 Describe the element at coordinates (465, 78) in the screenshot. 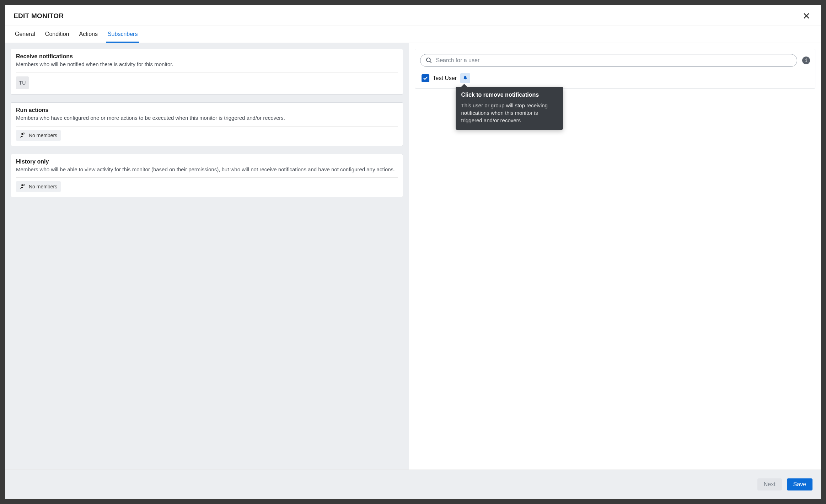

I see `notification-toggle` at that location.